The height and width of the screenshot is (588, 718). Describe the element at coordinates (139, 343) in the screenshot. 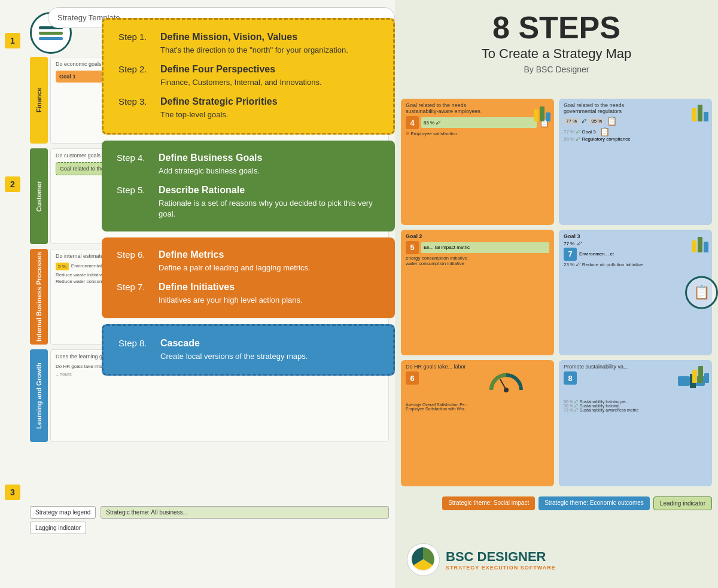

I see `step-8-label: Step 8.` at that location.